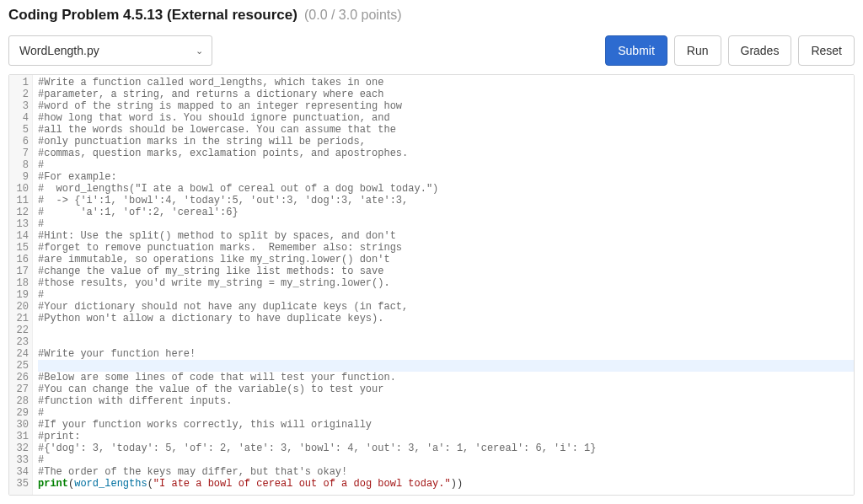 This screenshot has width=863, height=504. Describe the element at coordinates (446, 94) in the screenshot. I see `code-line: #parameter, a string, and returns a dict…` at that location.